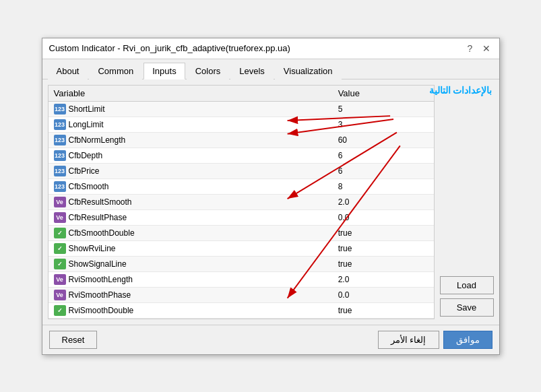 Image resolution: width=541 pixels, height=392 pixels. I want to click on bottom-left-buttons: Reset, so click(73, 339).